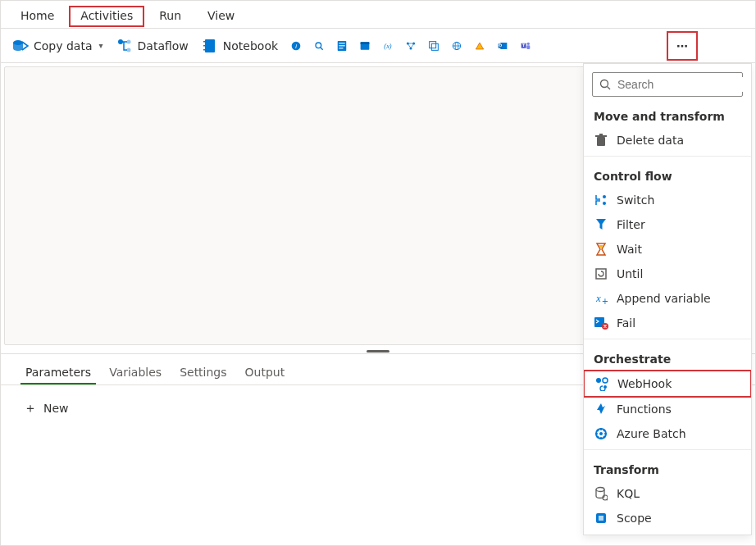 The width and height of the screenshot is (756, 546). I want to click on menu-item-kql: KQL, so click(667, 494).